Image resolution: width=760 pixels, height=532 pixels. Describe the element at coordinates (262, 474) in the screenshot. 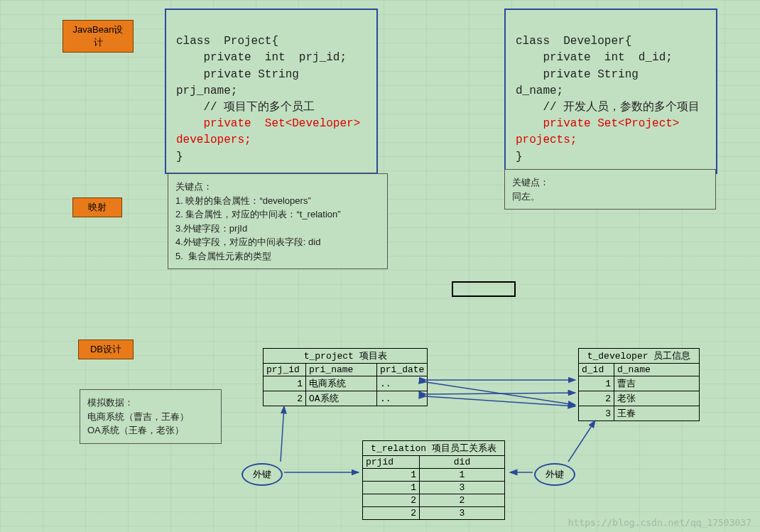

I see `fk-ellipse-left: 外键` at that location.